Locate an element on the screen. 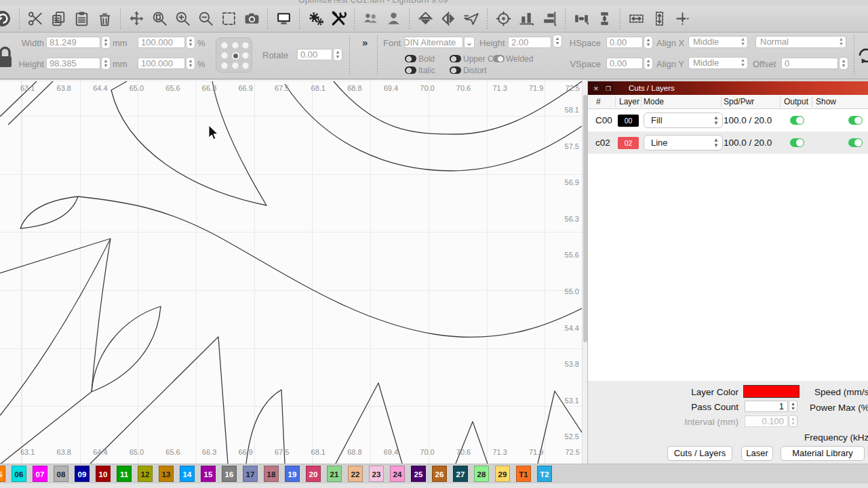 The width and height of the screenshot is (868, 488). height-percent-stepper: ▲▼ is located at coordinates (191, 64).